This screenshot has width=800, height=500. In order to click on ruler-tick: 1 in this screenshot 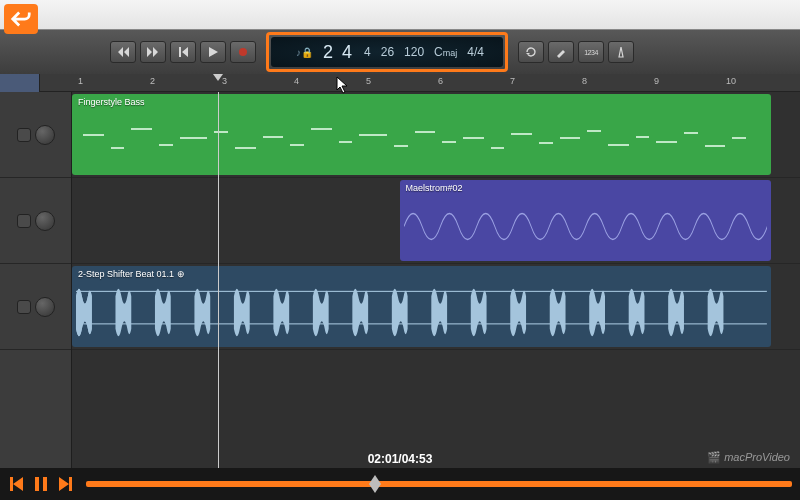, I will do `click(80, 81)`.